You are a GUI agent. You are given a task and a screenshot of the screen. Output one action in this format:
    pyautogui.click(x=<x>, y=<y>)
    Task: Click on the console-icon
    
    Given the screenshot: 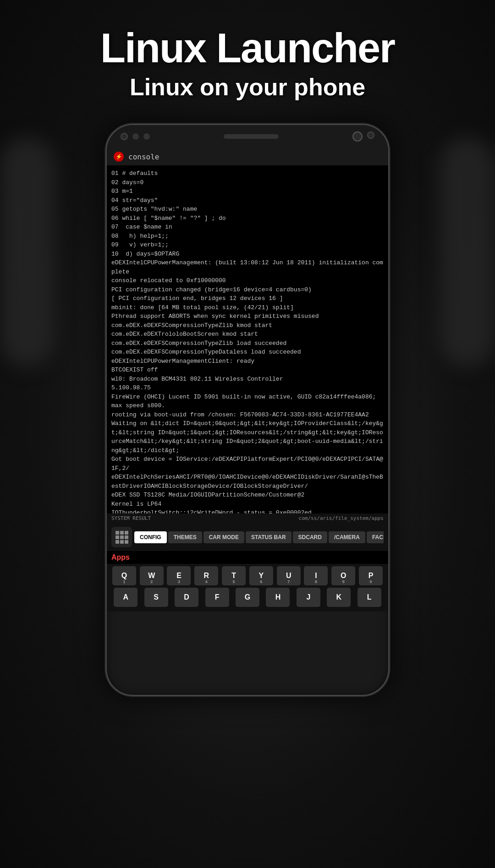 What is the action you would take?
    pyautogui.click(x=119, y=157)
    